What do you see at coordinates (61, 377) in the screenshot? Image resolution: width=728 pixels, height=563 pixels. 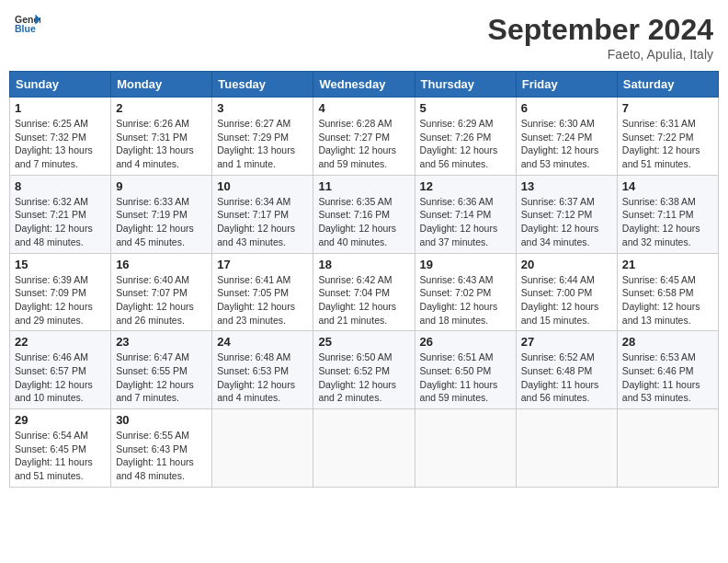 I see `day-info: Sunrise: 6:46 AMSunset: 6:57 PMDaylight:…` at bounding box center [61, 377].